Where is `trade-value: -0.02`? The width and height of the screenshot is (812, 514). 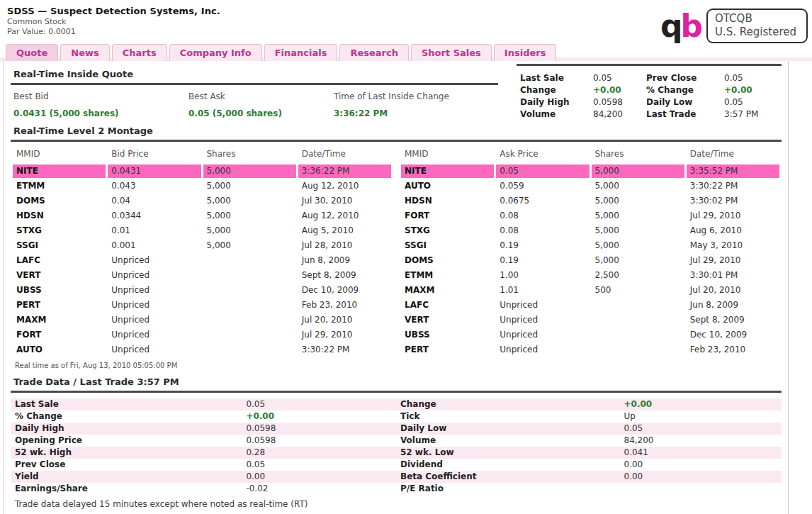
trade-value: -0.02 is located at coordinates (319, 489).